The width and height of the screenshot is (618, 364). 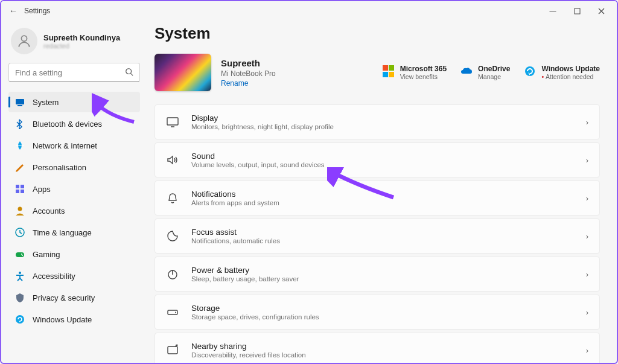 I want to click on sidebar-item-label: Personalisation, so click(x=59, y=168).